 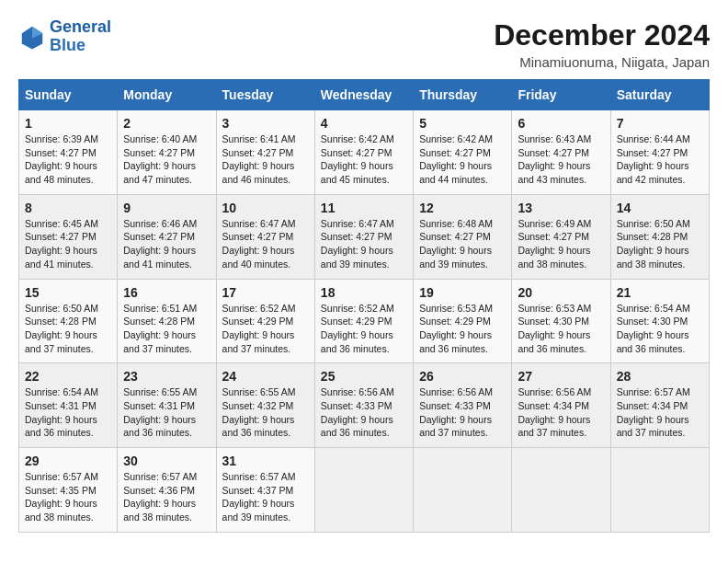 I want to click on calendar-week-3: 15Sunrise: 6:50 AMSunset: 4:28 PMDayligh…, so click(x=364, y=321).